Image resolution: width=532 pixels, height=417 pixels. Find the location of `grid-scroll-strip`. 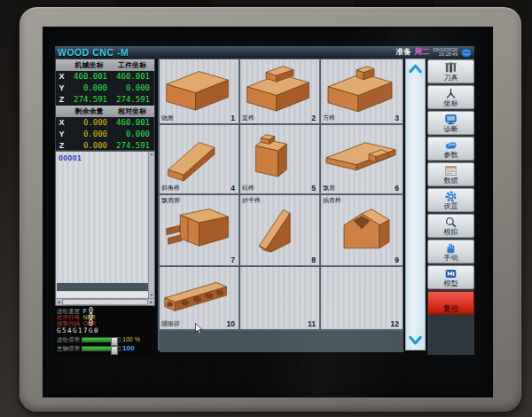

grid-scroll-strip is located at coordinates (415, 204).